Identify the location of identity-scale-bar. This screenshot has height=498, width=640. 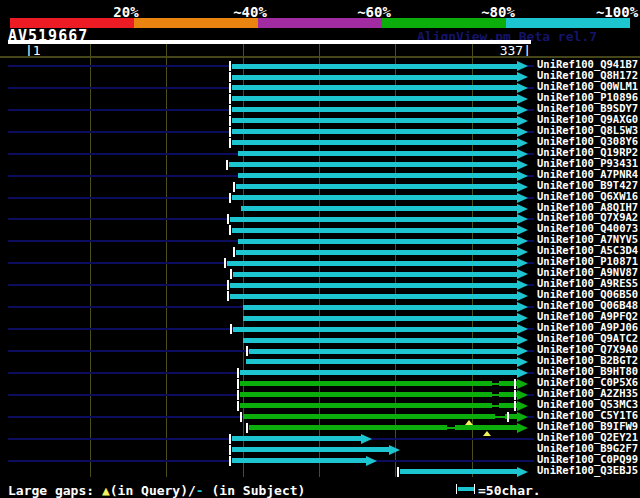
(320, 23).